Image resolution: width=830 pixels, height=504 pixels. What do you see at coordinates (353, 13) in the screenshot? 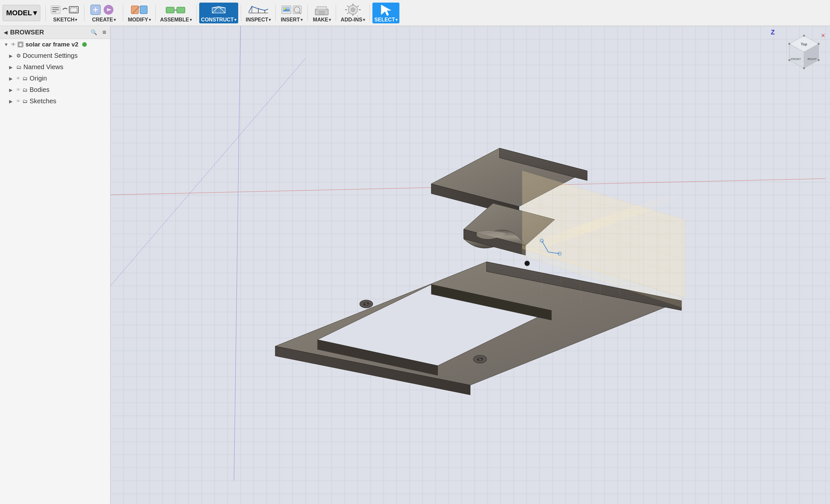
I see `toolbar-addins: ADD-INS ▾` at bounding box center [353, 13].